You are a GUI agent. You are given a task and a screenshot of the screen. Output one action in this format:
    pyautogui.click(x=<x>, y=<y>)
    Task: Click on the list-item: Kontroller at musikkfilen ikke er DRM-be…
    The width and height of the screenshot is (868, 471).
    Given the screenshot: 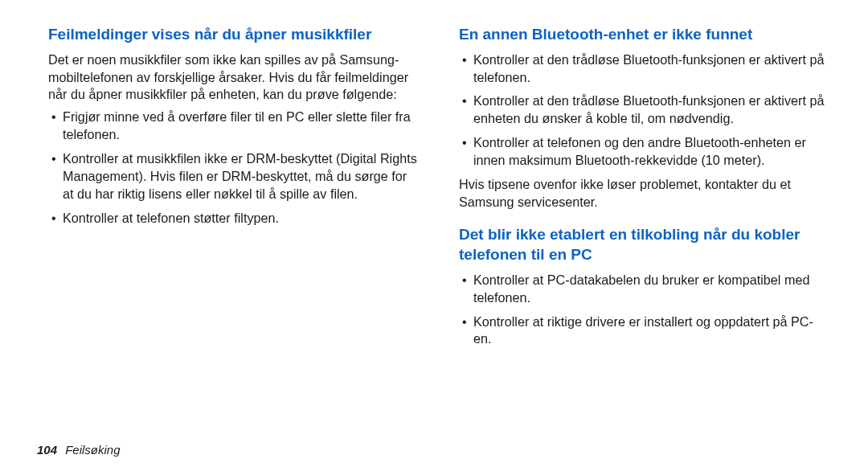 What is the action you would take?
    pyautogui.click(x=233, y=177)
    